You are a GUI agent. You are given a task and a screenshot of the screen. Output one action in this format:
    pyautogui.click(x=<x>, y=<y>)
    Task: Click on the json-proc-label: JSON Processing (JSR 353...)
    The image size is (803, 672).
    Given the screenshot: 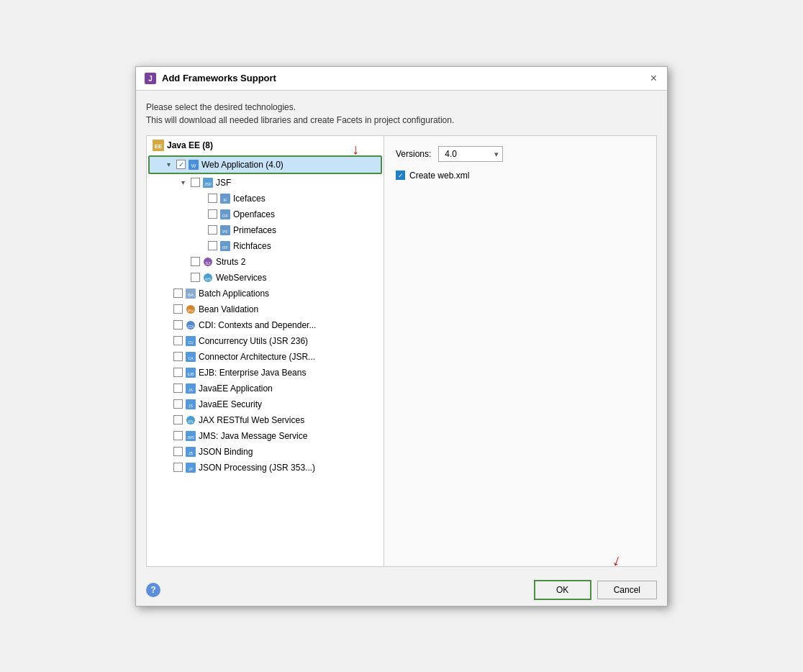 What is the action you would take?
    pyautogui.click(x=257, y=468)
    